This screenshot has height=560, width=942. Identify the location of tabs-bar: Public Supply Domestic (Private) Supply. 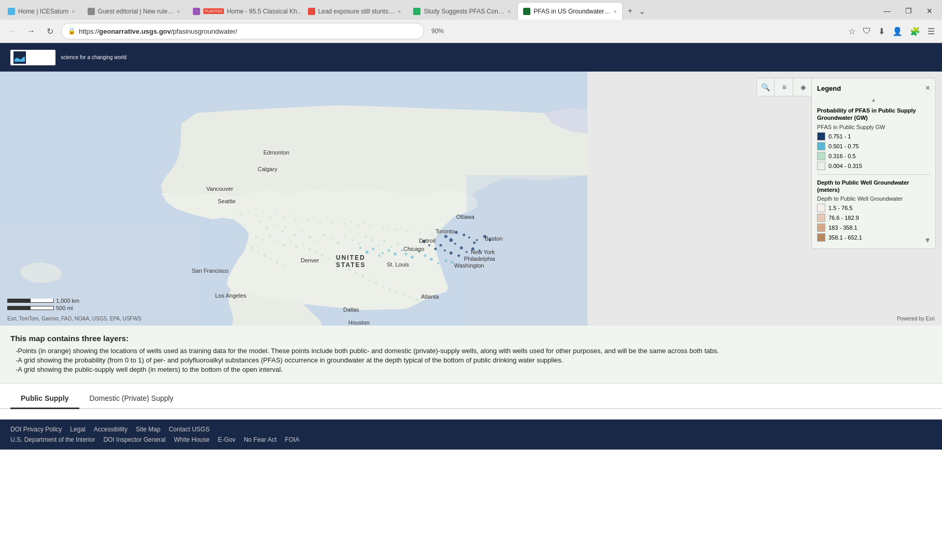
(471, 399).